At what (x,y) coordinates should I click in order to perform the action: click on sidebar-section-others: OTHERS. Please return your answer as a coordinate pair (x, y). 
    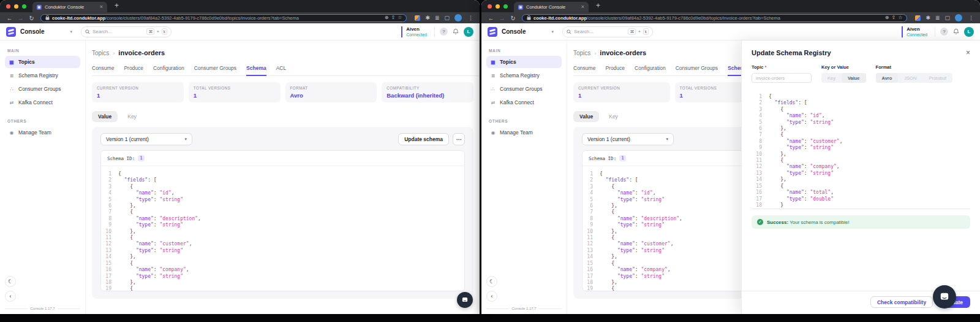
    Looking at the image, I should click on (43, 120).